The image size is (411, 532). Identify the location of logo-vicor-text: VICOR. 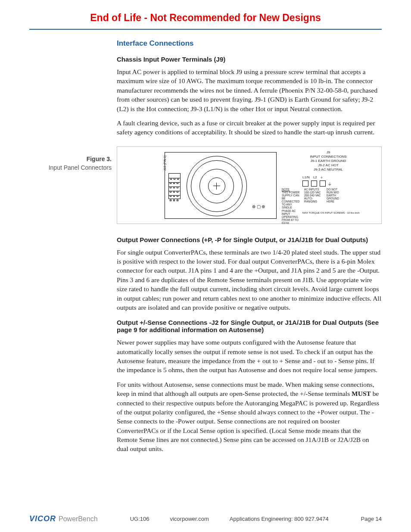
(43, 519).